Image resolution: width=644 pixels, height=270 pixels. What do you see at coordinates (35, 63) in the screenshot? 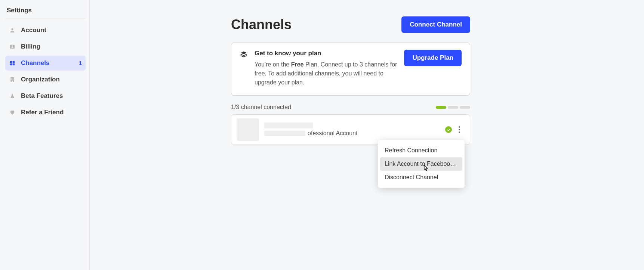
I see `sidebar-item-label: Channels` at bounding box center [35, 63].